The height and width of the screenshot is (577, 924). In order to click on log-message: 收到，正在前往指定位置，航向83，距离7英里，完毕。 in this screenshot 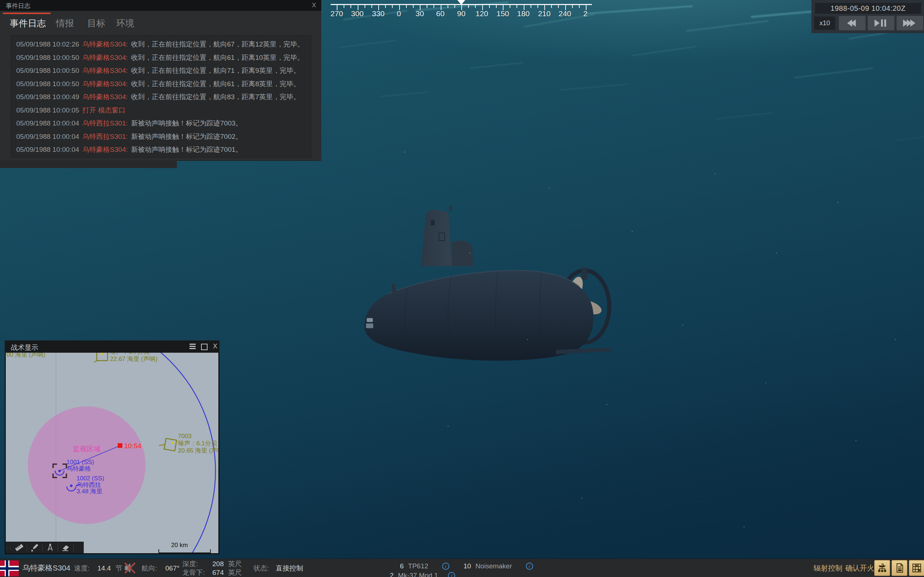, I will do `click(215, 97)`.